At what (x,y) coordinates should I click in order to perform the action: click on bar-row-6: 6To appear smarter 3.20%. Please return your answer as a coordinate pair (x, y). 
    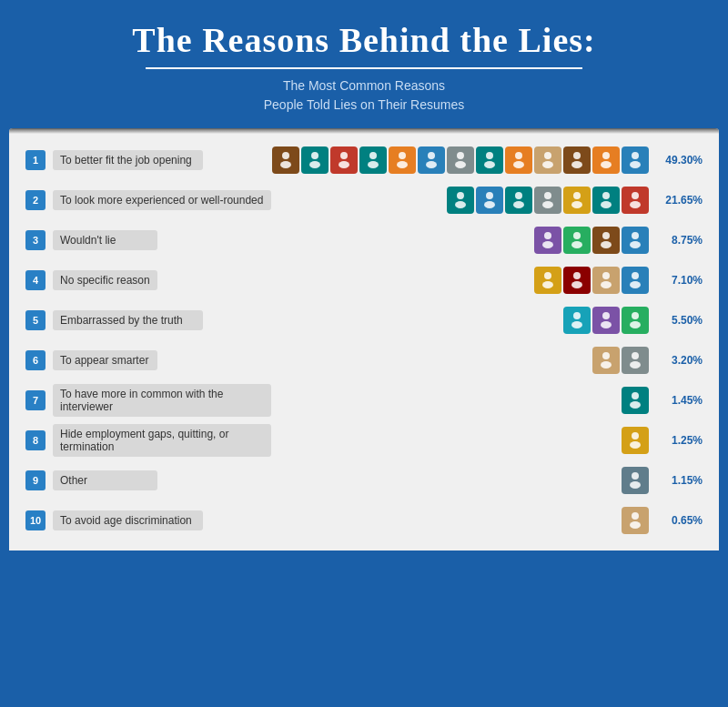
    Looking at the image, I should click on (364, 360).